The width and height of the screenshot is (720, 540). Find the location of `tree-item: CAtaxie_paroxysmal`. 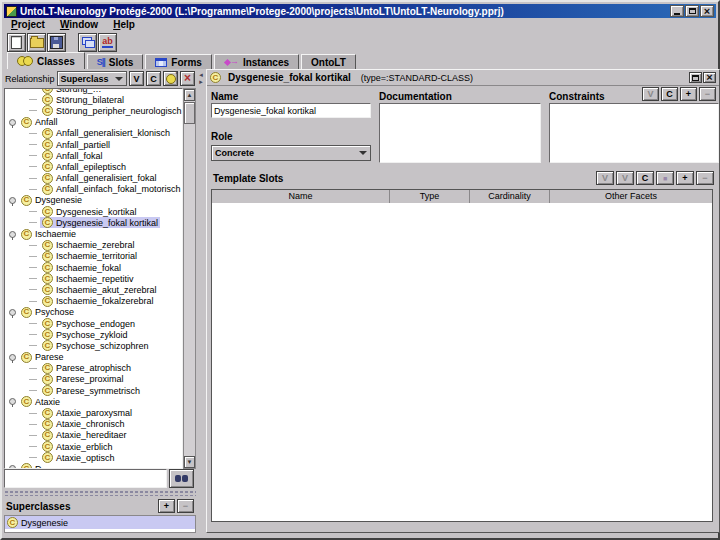

tree-item: CAtaxie_paroxysmal is located at coordinates (94, 412).